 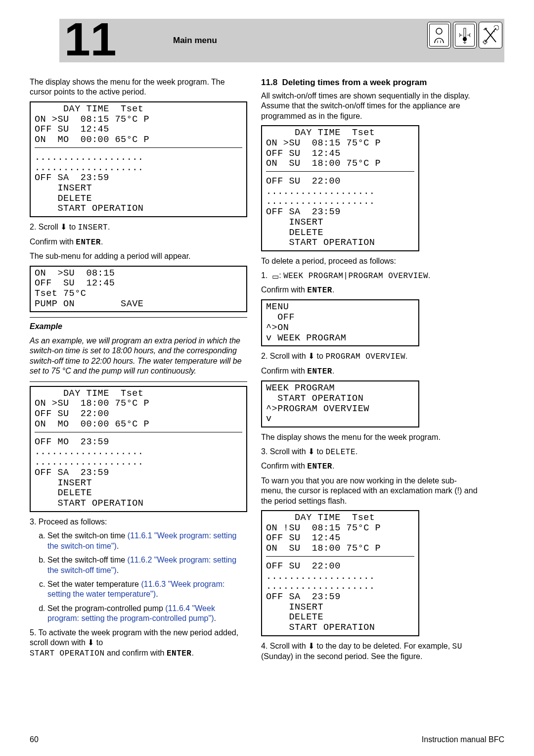 What do you see at coordinates (138, 643) in the screenshot?
I see `step-5: 5. To activate the week program with the…` at bounding box center [138, 643].